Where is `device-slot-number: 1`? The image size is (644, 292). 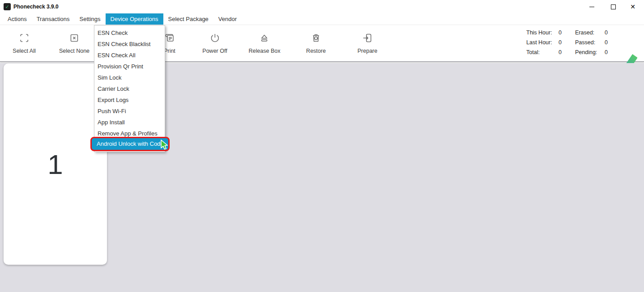 device-slot-number: 1 is located at coordinates (55, 165).